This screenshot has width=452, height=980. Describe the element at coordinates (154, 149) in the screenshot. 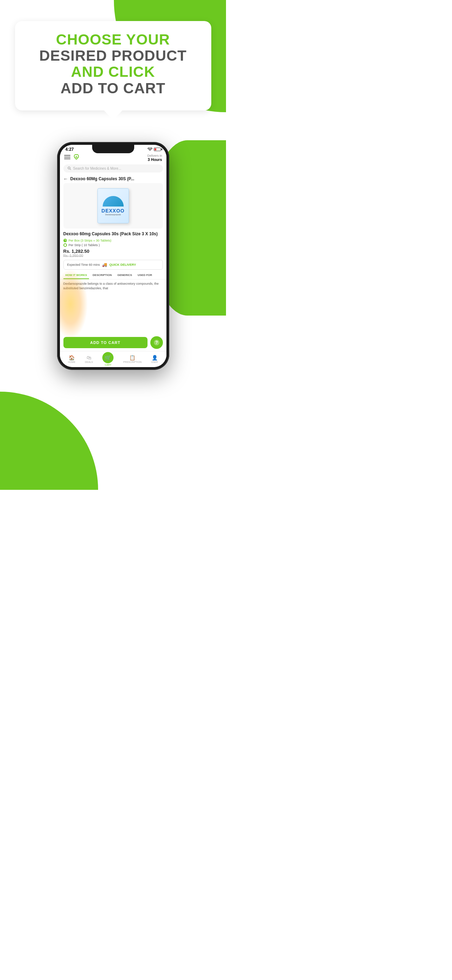

I see `status-icons` at that location.